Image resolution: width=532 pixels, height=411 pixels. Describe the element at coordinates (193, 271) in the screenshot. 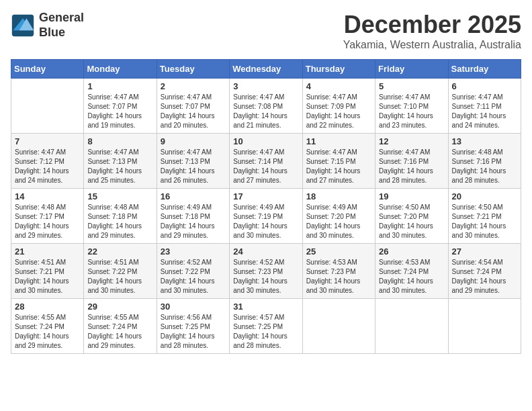

I see `calendar-cell: 23Sunrise: 4:52 AM Sunset: 7:22 PM Dayli…` at that location.